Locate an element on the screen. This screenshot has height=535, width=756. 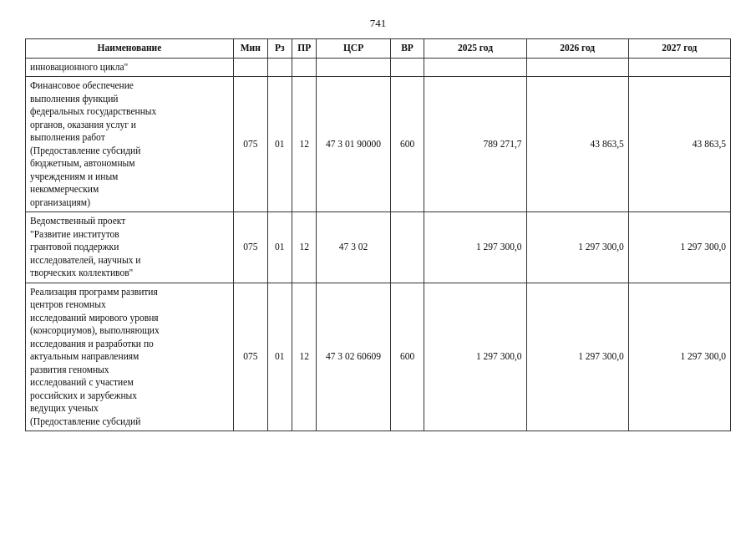
row-name-cell: Ведомственный проект"Развитие институтов… is located at coordinates (130, 247).